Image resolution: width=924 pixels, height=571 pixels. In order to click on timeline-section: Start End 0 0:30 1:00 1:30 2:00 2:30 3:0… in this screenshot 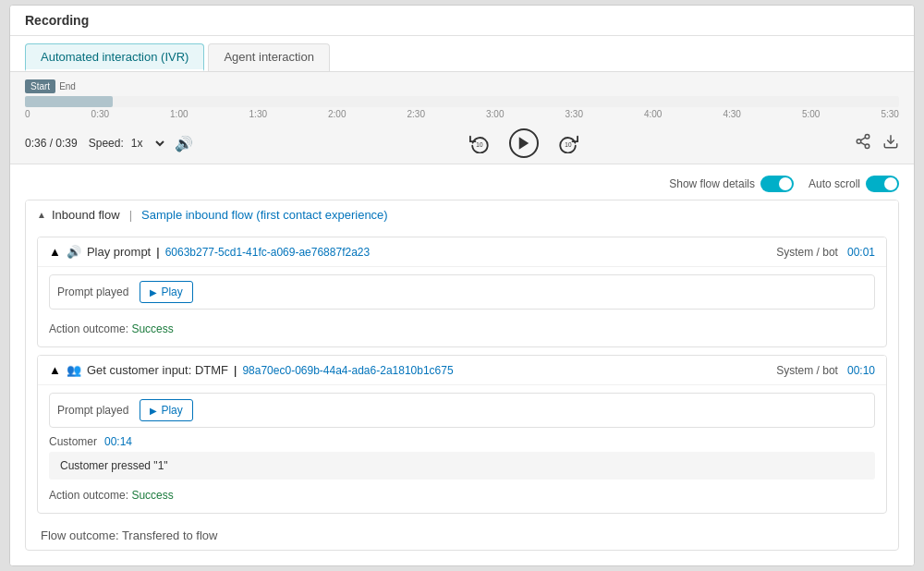, I will do `click(462, 98)`.